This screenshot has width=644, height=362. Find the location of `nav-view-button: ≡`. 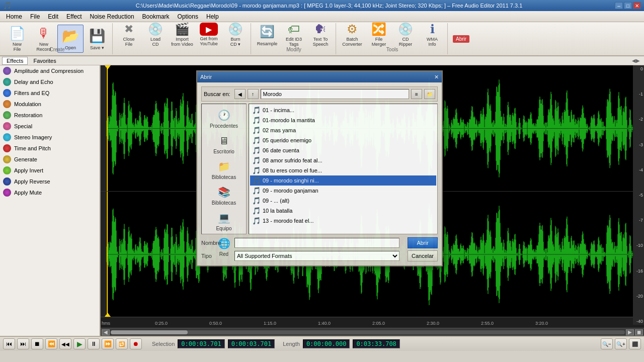

nav-view-button: ≡ is located at coordinates (417, 94).